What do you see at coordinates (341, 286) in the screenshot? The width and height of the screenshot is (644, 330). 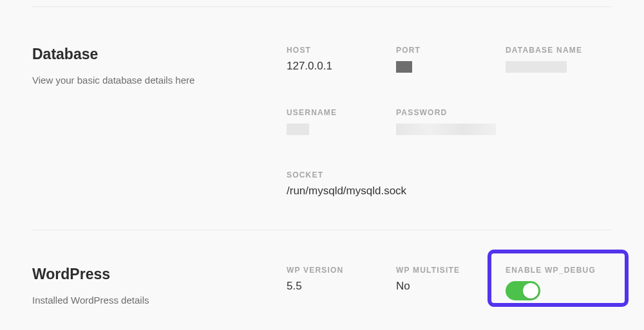 I see `wp-version-value: 5.5` at bounding box center [341, 286].